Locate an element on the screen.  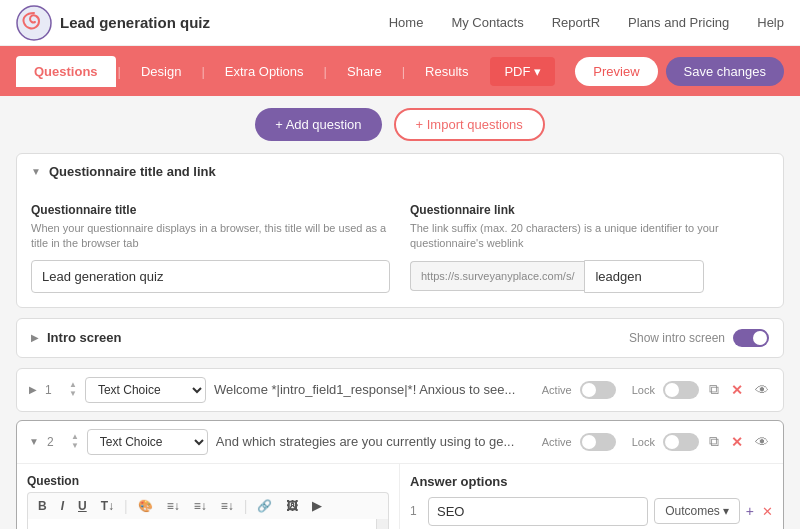
editor-content: And which strategies are you currently u… is located at coordinates (208, 524).